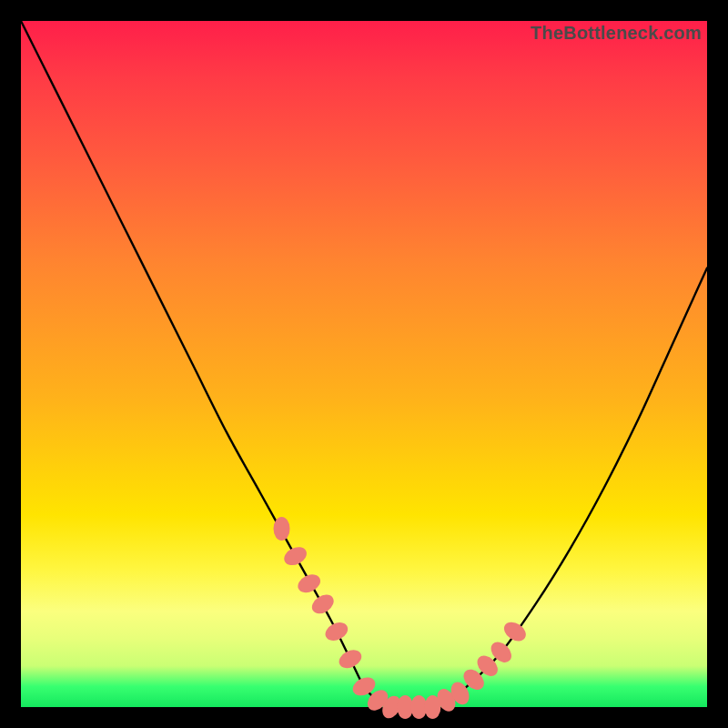 The height and width of the screenshot is (728, 728). I want to click on highlight-dots-group, so click(402, 619).